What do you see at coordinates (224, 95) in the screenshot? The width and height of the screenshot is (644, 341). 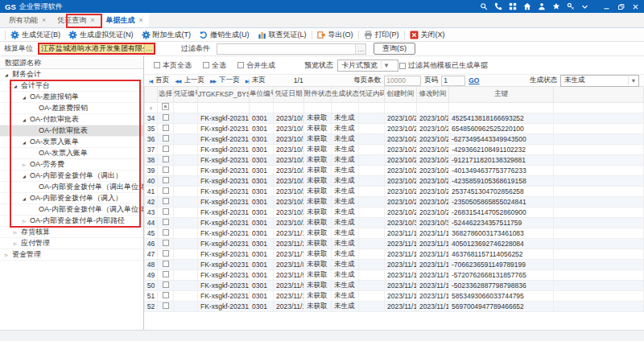 I see `col-bys: JTGKFKSP_BYS` at bounding box center [224, 95].